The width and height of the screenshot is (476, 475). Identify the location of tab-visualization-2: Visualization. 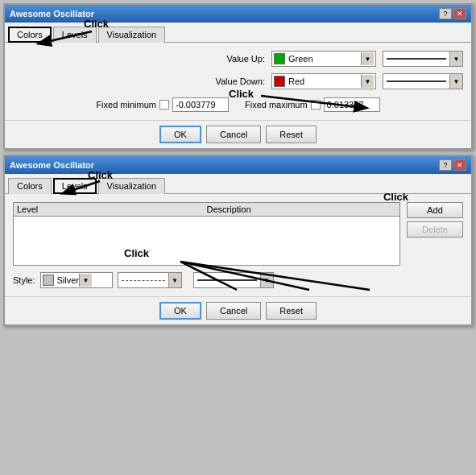
(132, 186).